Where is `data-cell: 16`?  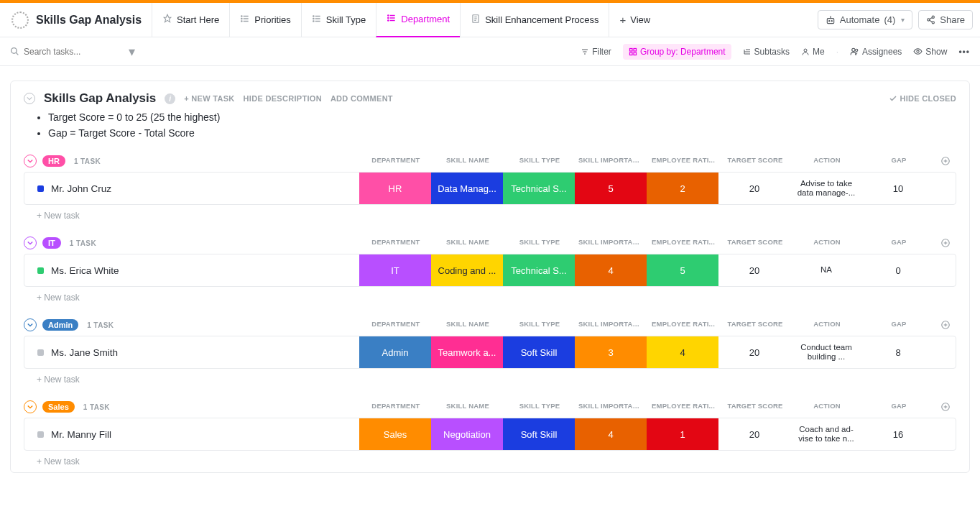 data-cell: 16 is located at coordinates (898, 434).